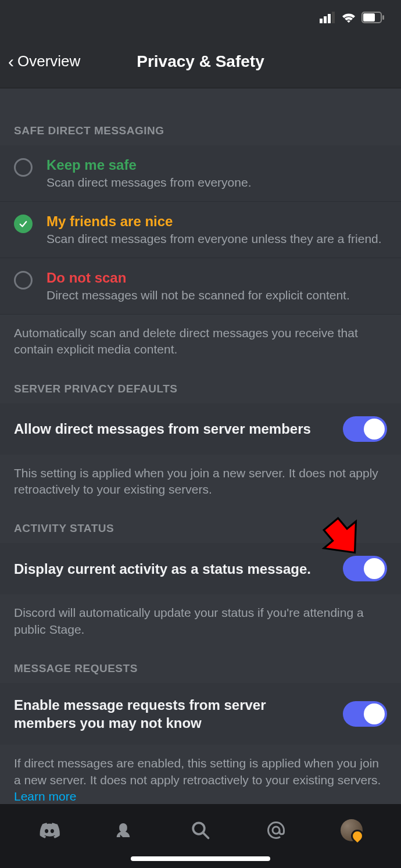 This screenshot has height=868, width=401. What do you see at coordinates (198, 278) in the screenshot?
I see `radio-title: Do not scan` at bounding box center [198, 278].